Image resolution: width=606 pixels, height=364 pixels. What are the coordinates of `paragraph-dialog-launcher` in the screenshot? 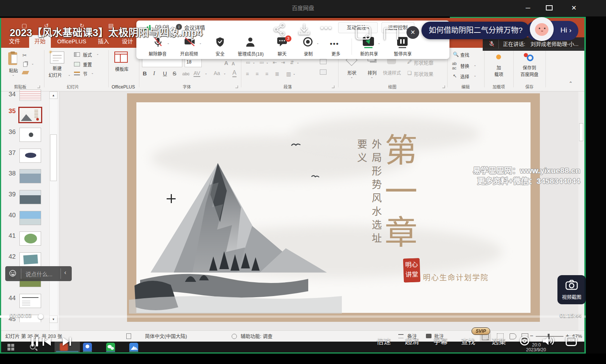 It's located at (333, 87).